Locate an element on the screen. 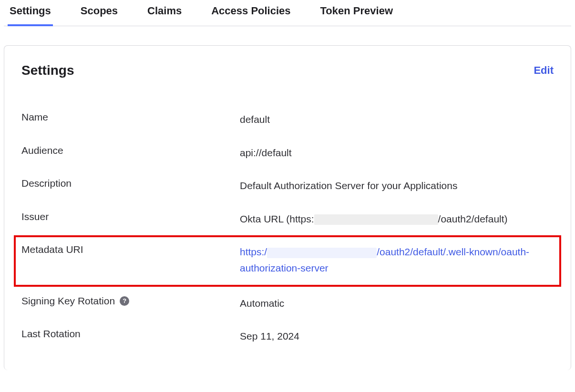 The width and height of the screenshot is (575, 392). tab-settings: Settings is located at coordinates (31, 13).